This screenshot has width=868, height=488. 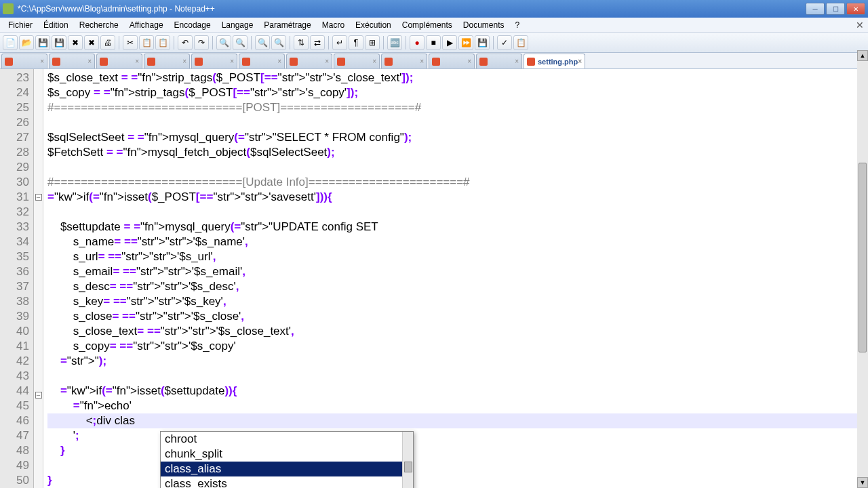 I want to click on close-all-icon: ✖, so click(x=92, y=43).